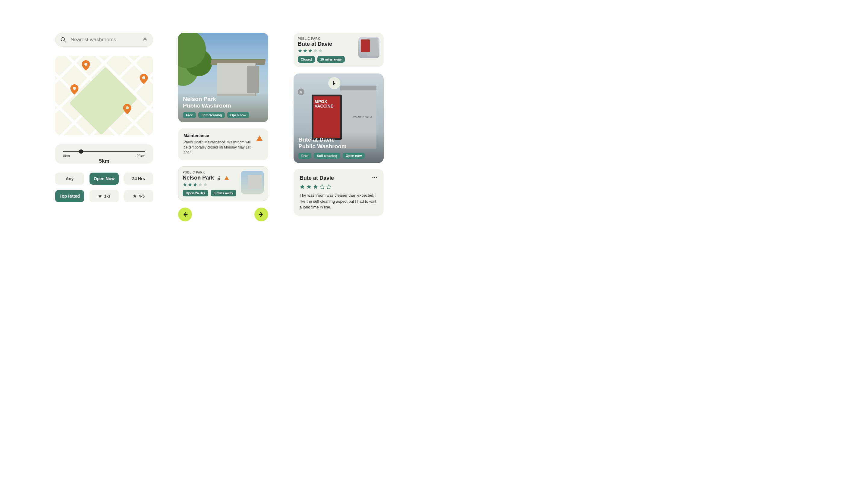 This screenshot has height=488, width=868. What do you see at coordinates (223, 184) in the screenshot?
I see `nelson-list-card: PUBLIC PARK Nelson Park Open 24 Hrs 3 mi…` at bounding box center [223, 184].